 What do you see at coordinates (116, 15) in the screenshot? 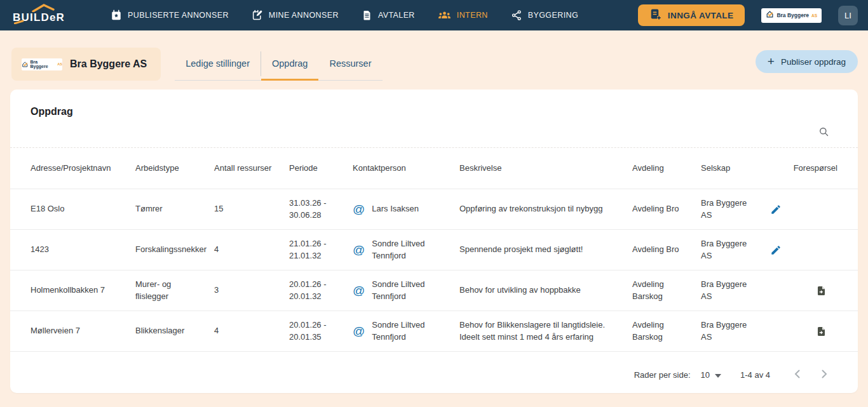
I see `calendar-star-icon` at bounding box center [116, 15].